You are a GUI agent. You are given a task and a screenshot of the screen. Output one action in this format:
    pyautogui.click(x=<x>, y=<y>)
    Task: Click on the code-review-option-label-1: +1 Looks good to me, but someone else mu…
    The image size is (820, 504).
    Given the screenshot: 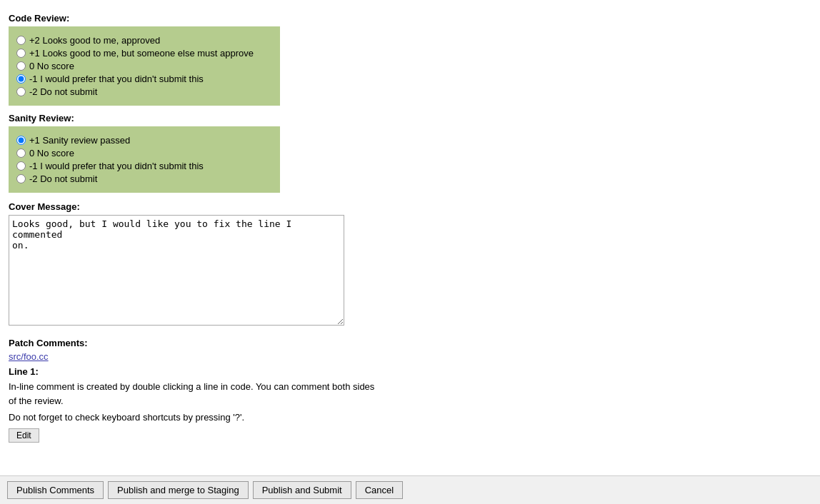 What is the action you would take?
    pyautogui.click(x=141, y=53)
    